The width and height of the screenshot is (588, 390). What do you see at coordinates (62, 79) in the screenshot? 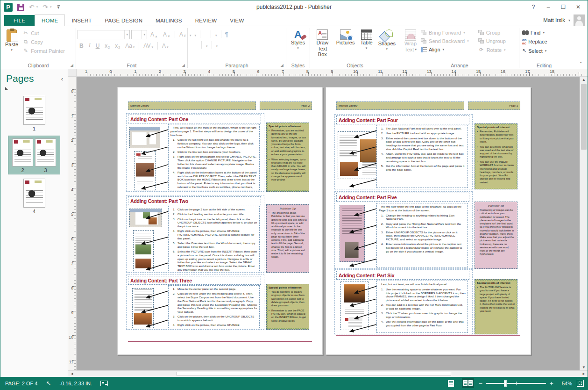
I see `collapse-panel-icon: ‹` at bounding box center [62, 79].